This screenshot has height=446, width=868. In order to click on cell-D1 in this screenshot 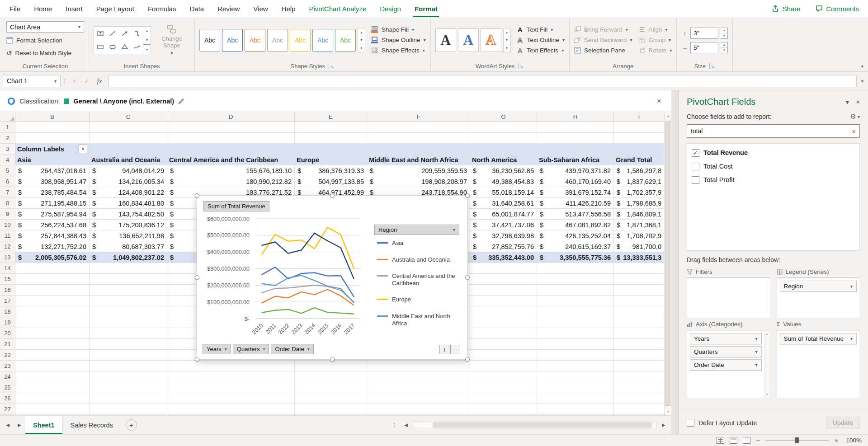, I will do `click(231, 127)`.